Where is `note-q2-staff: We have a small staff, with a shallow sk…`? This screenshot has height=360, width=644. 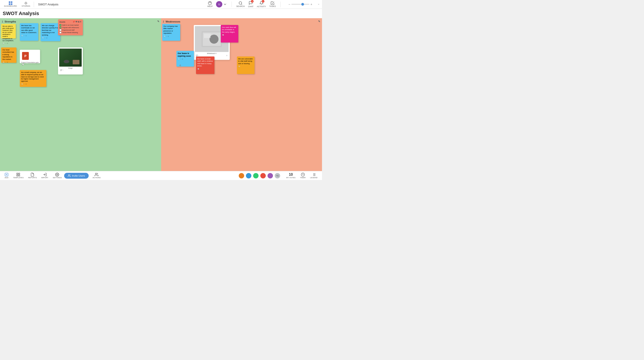 note-q2-staff: We have a small staff, with a shallow sk… is located at coordinates (205, 65).